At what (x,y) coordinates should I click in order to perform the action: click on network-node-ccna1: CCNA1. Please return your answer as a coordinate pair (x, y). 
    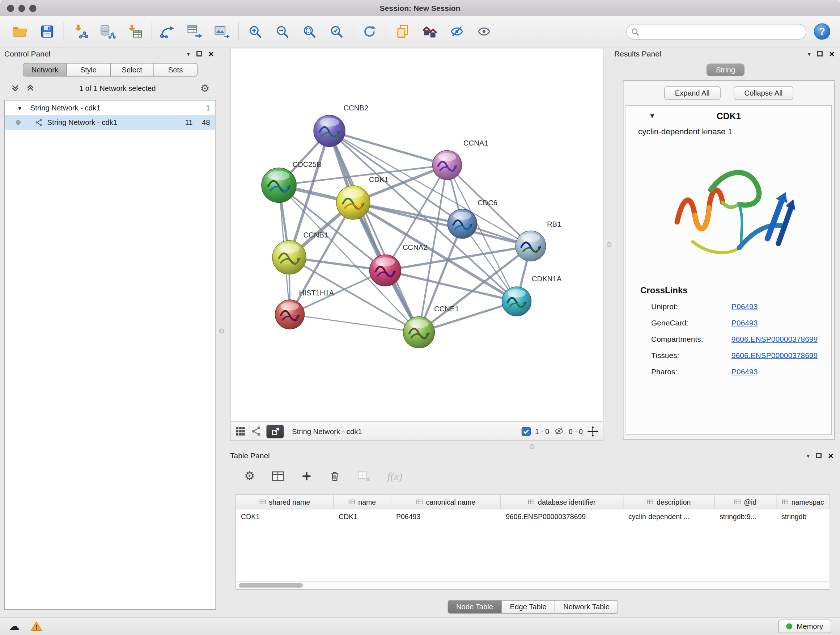
    Looking at the image, I should click on (460, 160).